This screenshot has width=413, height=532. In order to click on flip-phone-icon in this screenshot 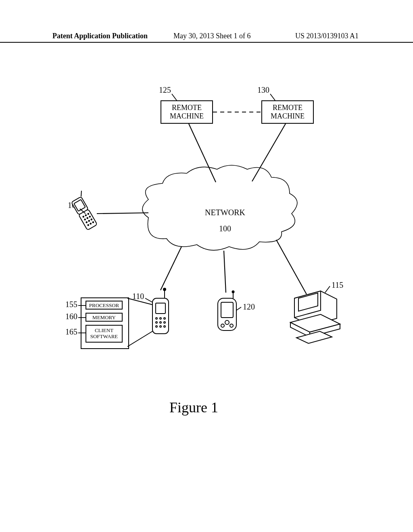, I will do `click(85, 210)`.